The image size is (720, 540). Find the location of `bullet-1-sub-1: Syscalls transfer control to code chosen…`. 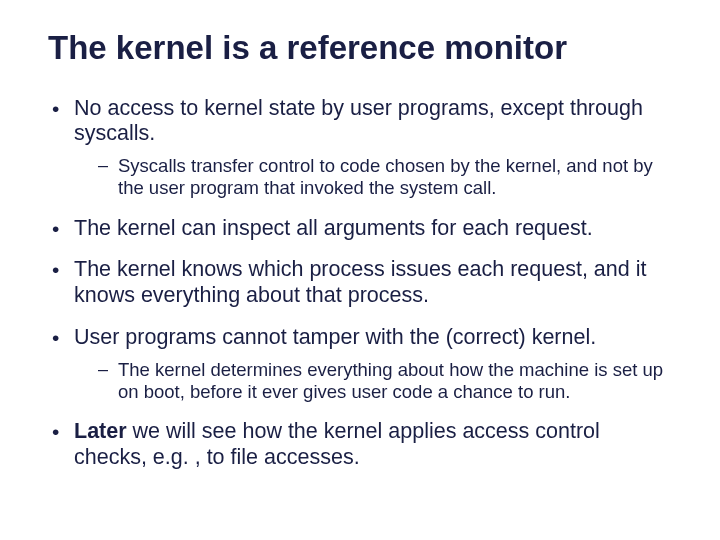

bullet-1-sub-1: Syscalls transfer control to code chosen… is located at coordinates (385, 177).